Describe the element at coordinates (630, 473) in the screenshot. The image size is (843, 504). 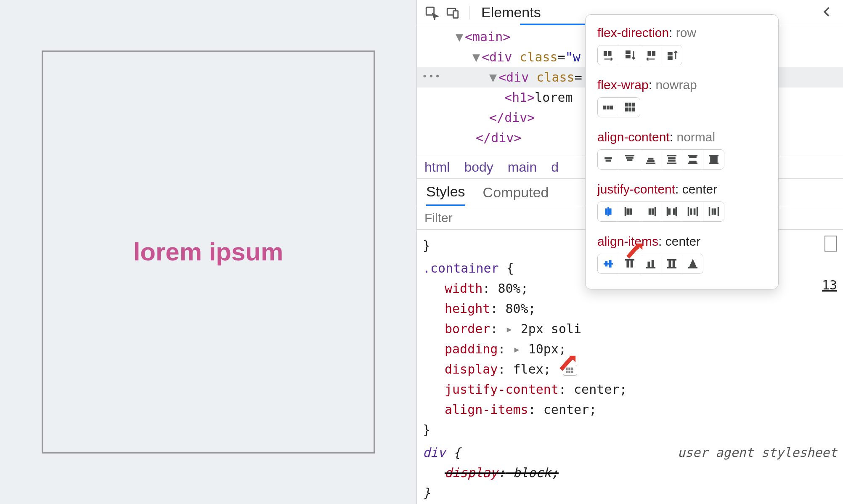
I see `rule-div-ua: user agent stylesheet div { display: blo…` at that location.